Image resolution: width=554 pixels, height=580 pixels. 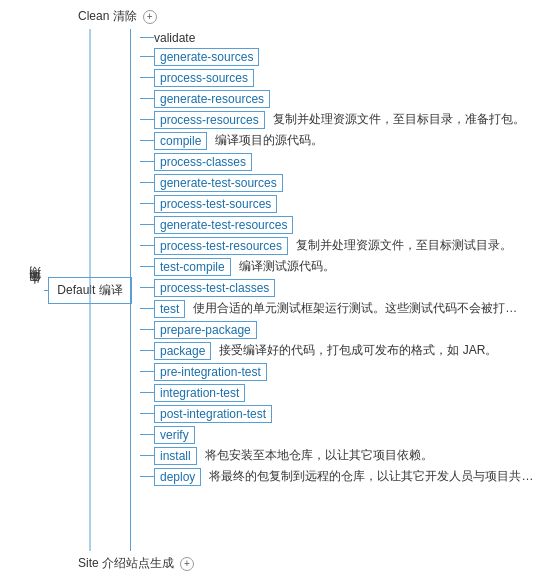 I want to click on tree-item-generate-test-resources: generate-test-resources, so click(x=347, y=225).